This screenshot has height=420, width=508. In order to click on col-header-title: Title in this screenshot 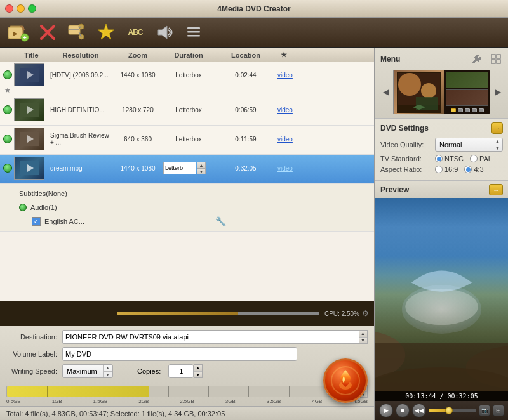, I will do `click(32, 55)`.